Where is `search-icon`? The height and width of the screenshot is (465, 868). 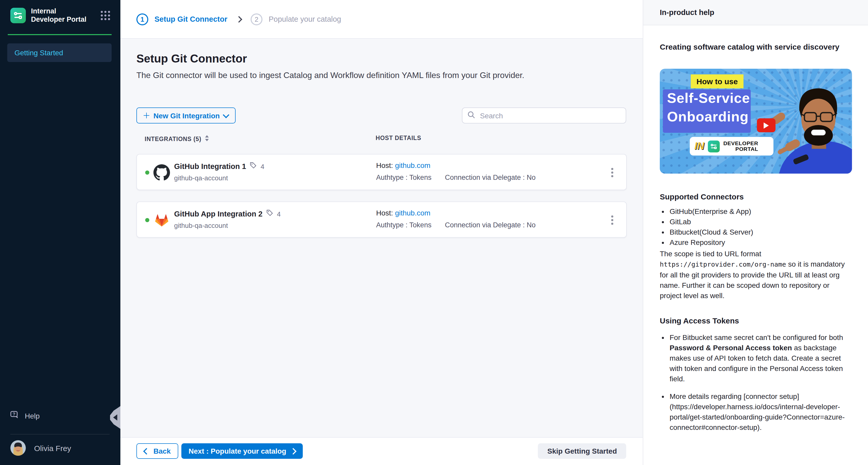 search-icon is located at coordinates (471, 115).